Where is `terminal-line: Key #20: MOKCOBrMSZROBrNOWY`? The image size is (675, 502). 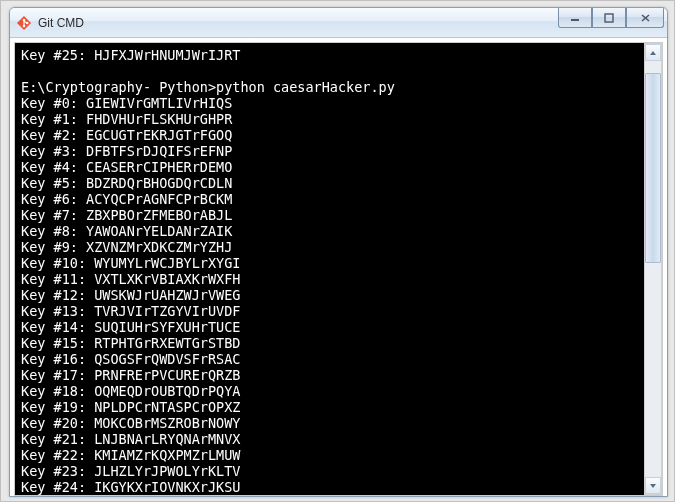 terminal-line: Key #20: MOKCOBrMSZROBrNOWY is located at coordinates (338, 423).